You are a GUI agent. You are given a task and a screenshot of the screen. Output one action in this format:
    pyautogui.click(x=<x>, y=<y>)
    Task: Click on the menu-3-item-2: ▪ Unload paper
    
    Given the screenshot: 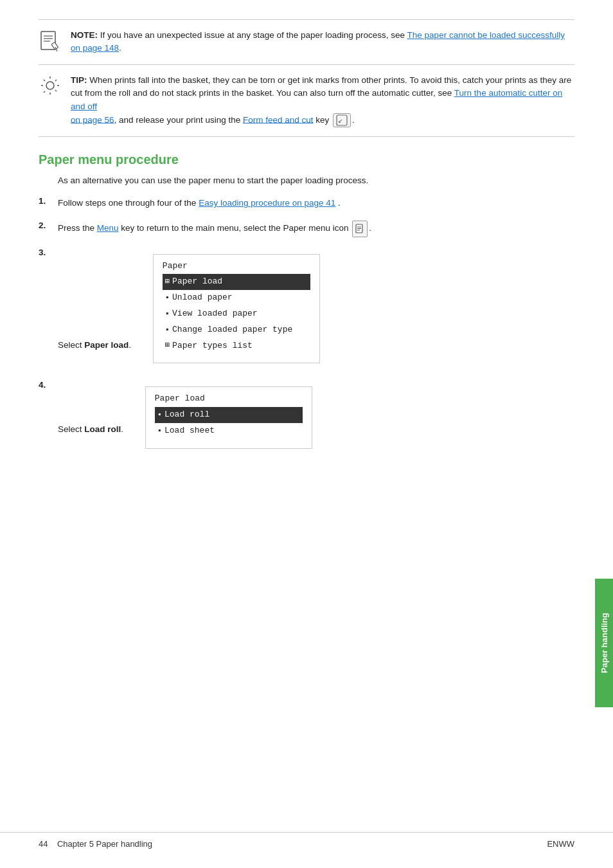 What is the action you would take?
    pyautogui.click(x=236, y=298)
    